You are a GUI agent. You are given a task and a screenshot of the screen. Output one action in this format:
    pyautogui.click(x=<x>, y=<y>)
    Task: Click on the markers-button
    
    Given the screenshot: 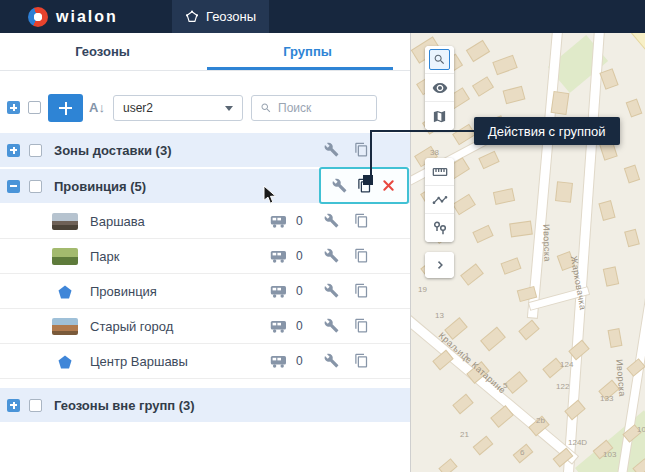 What is the action you would take?
    pyautogui.click(x=440, y=228)
    